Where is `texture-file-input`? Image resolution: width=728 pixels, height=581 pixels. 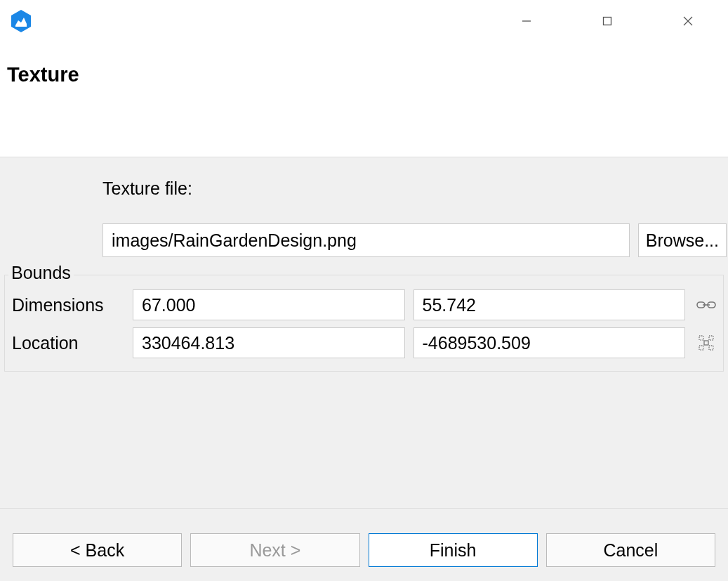
texture-file-input is located at coordinates (366, 240).